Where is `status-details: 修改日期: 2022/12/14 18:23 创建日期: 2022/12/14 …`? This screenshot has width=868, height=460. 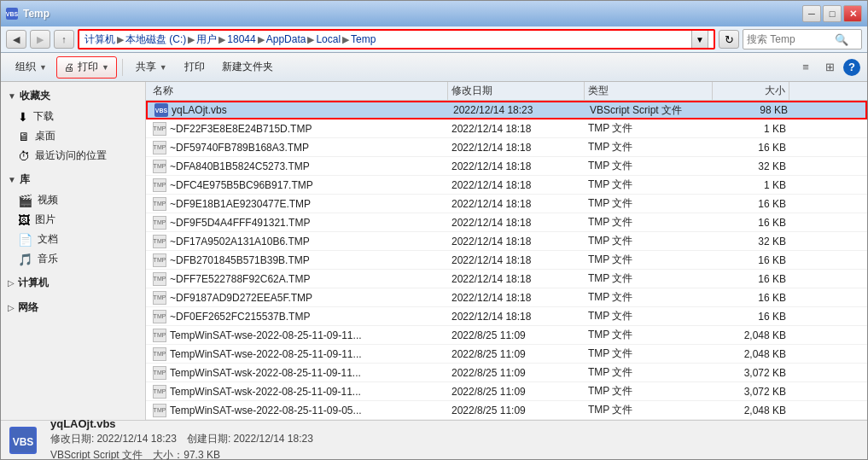
status-details: 修改日期: 2022/12/14 18:23 创建日期: 2022/12/14 … is located at coordinates (182, 439).